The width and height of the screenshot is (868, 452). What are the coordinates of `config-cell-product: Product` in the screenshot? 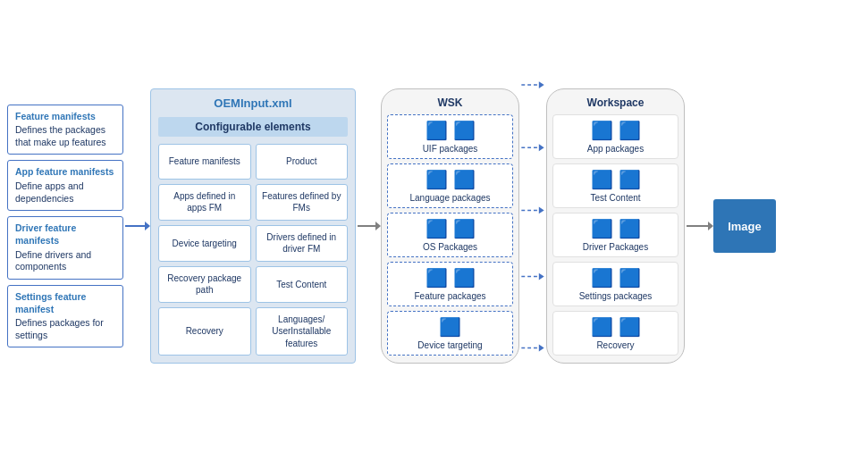 It's located at (302, 162).